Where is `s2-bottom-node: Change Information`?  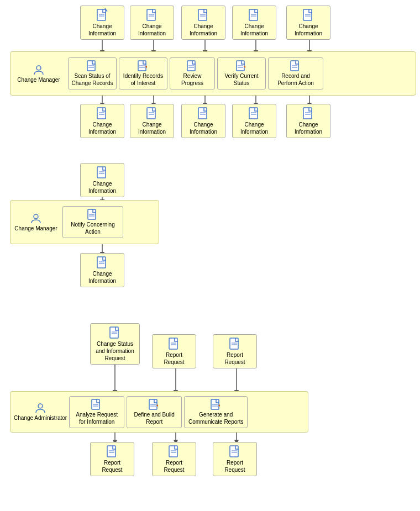 s2-bottom-node: Change Information is located at coordinates (102, 270).